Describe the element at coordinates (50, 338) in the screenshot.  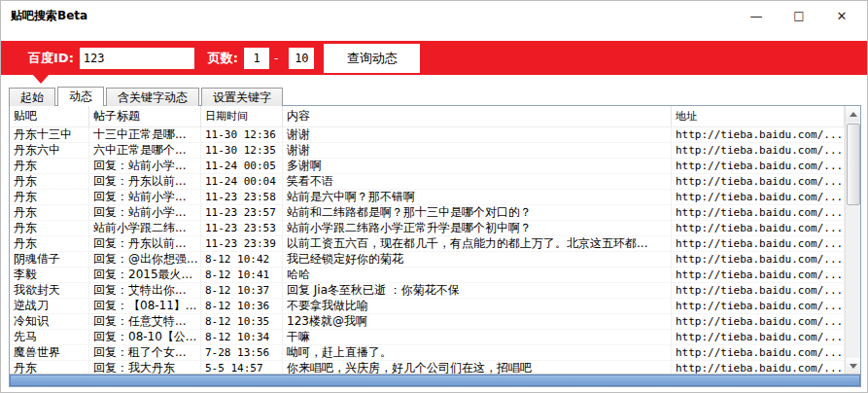
I see `cell-bar: 先马` at that location.